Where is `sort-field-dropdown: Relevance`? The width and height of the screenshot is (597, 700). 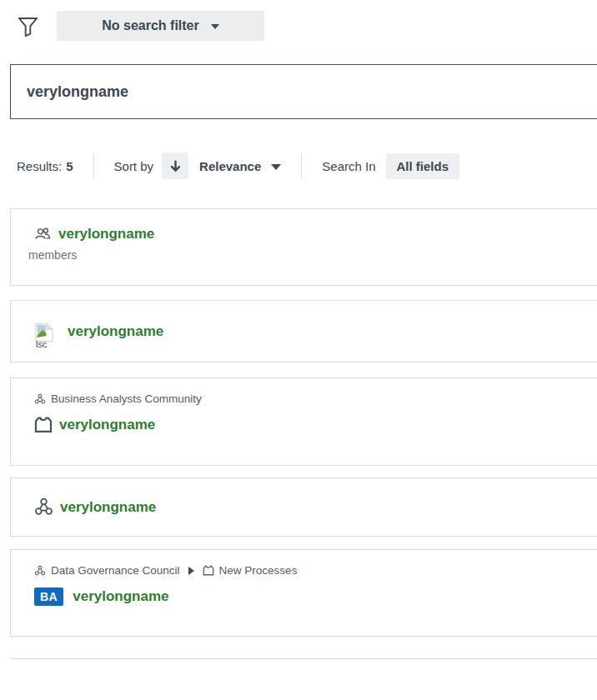
sort-field-dropdown: Relevance is located at coordinates (240, 167).